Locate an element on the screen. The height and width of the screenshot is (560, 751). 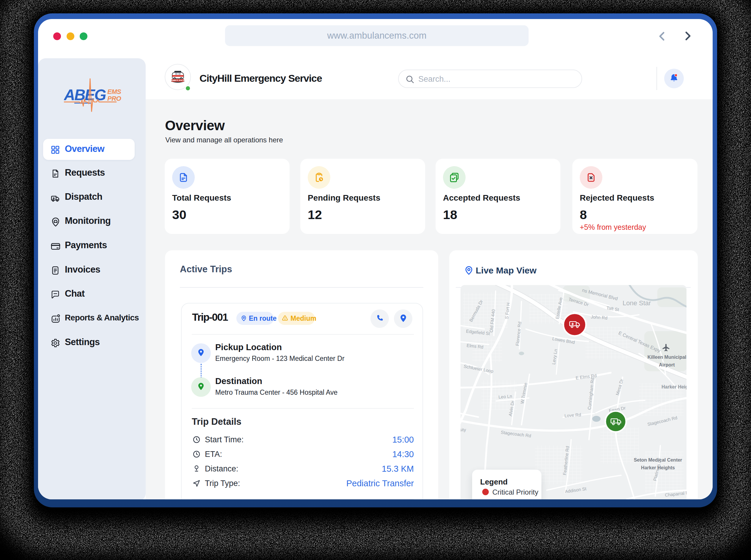
svg-text: Lowes Blvd is located at coordinates (564, 340).